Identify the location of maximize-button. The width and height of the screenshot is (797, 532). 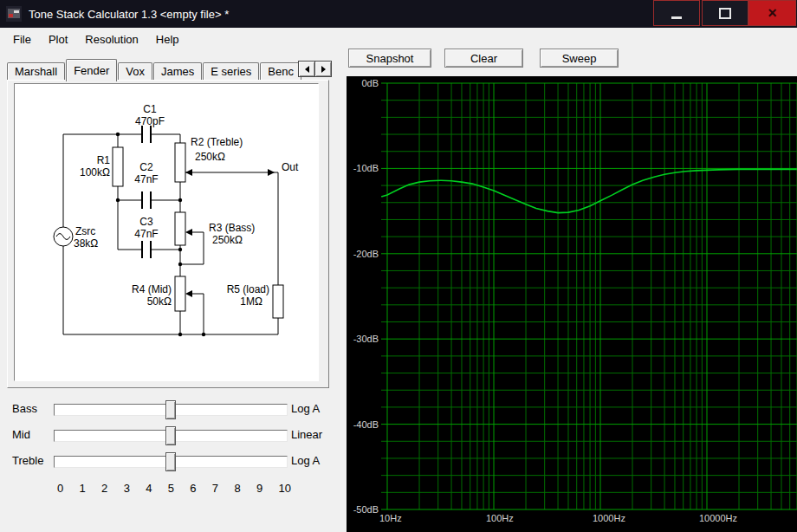
(725, 13).